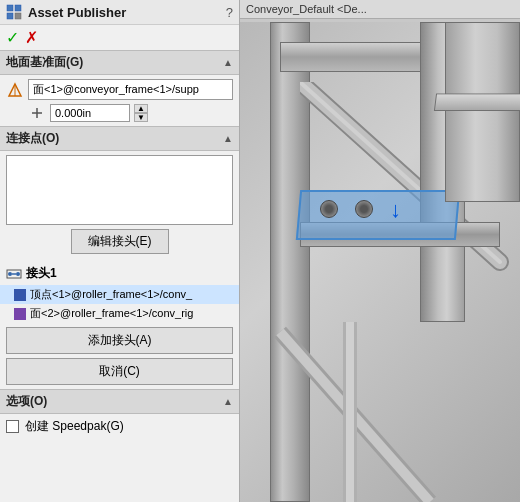 This screenshot has width=520, height=502. What do you see at coordinates (125, 294) in the screenshot?
I see `joint-text-1: 顶点<1>@roller_frame<1>/conv_` at bounding box center [125, 294].